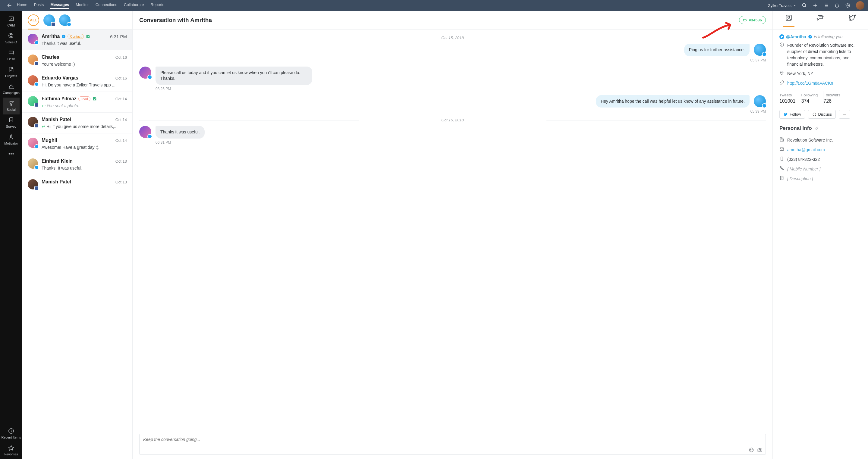 Image resolution: width=868 pixels, height=459 pixels. I want to click on filter-all: ALL, so click(33, 20).